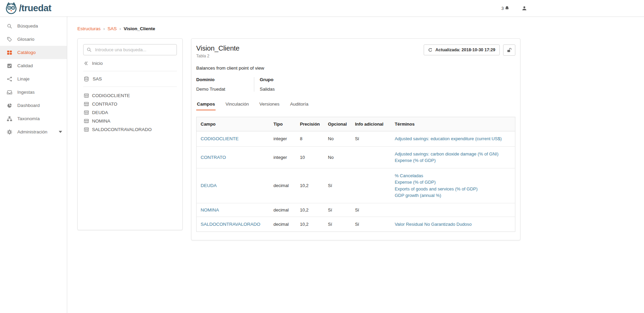  What do you see at coordinates (130, 104) in the screenshot?
I see `tree-table-item: CONTRATO` at bounding box center [130, 104].